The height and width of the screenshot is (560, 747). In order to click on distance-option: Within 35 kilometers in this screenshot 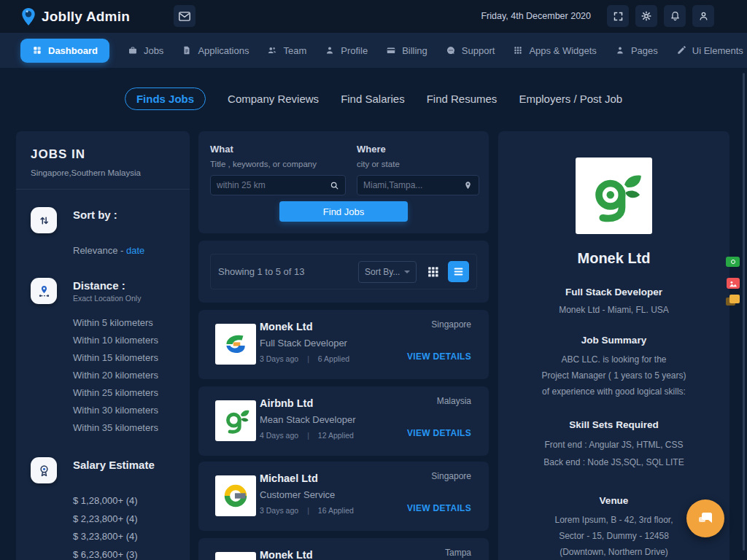, I will do `click(131, 428)`.